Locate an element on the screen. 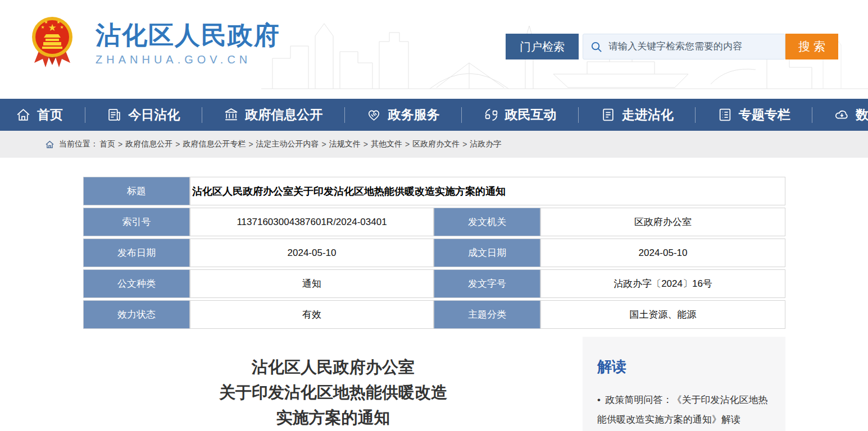 This screenshot has height=431, width=868. breadcrumb-item-district-office-docs: 区政府办文件 is located at coordinates (436, 144).